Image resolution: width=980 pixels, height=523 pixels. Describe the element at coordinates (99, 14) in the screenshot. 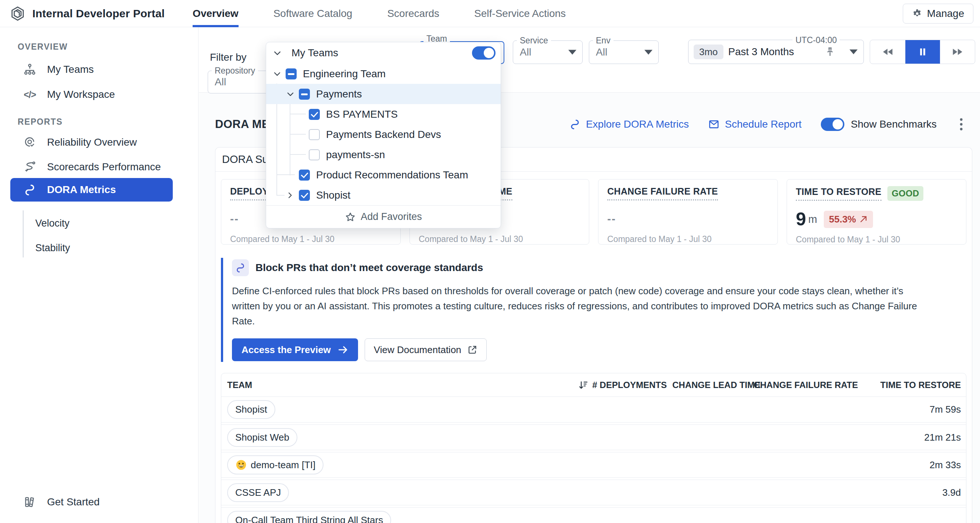

I see `page-title: Internal Developer Portal` at that location.